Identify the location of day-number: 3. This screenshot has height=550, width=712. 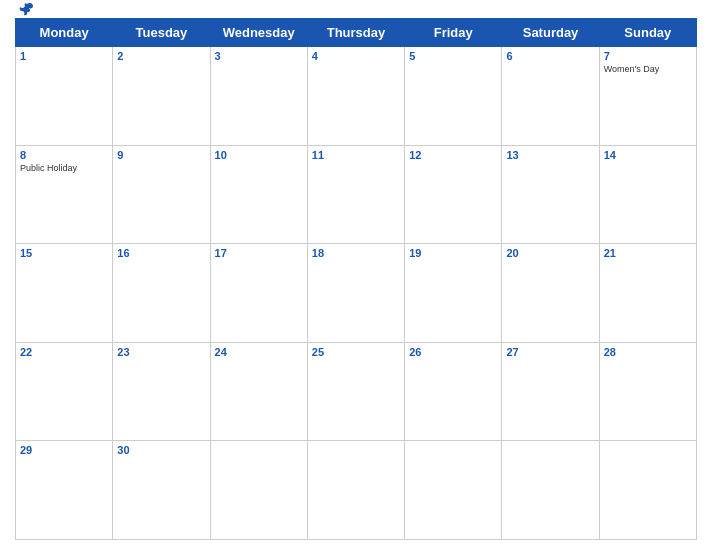
(259, 56).